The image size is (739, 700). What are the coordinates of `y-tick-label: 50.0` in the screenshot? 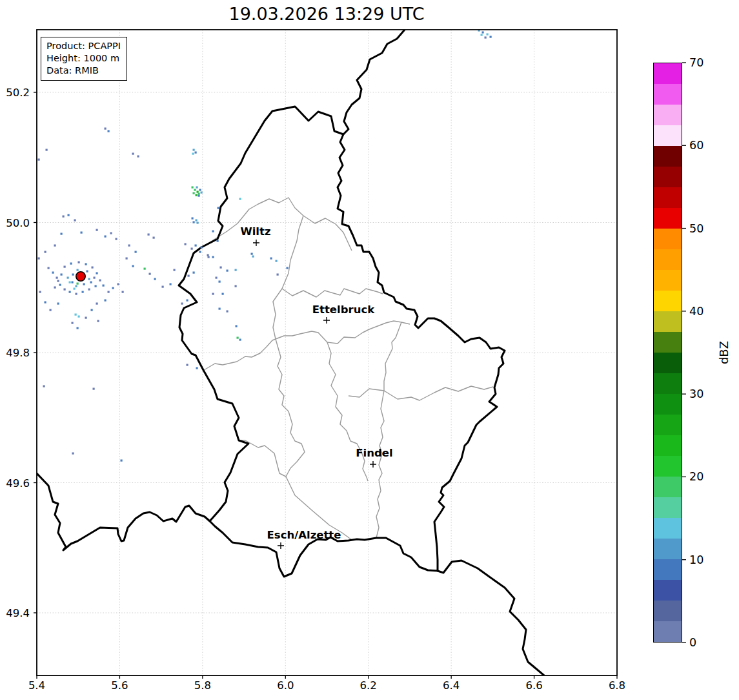 It's located at (15, 222).